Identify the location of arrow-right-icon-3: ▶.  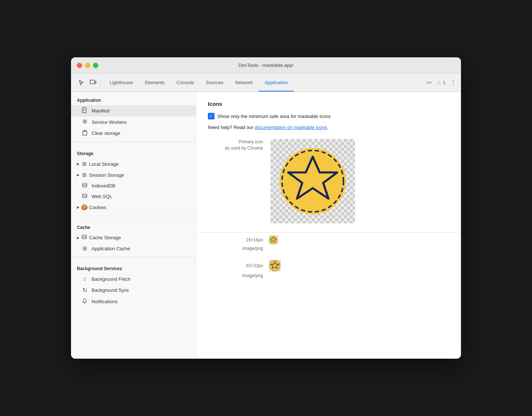
(78, 207).